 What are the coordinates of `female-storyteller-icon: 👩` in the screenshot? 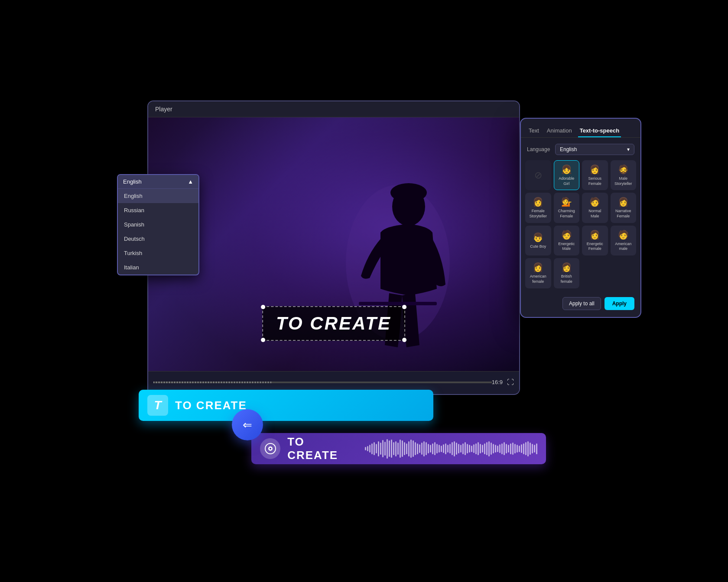 It's located at (538, 202).